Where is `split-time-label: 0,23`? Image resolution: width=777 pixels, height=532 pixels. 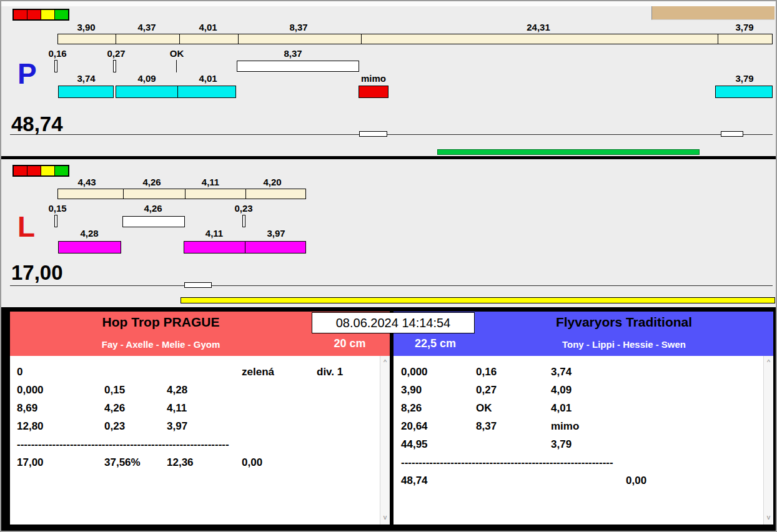 split-time-label: 0,23 is located at coordinates (244, 209).